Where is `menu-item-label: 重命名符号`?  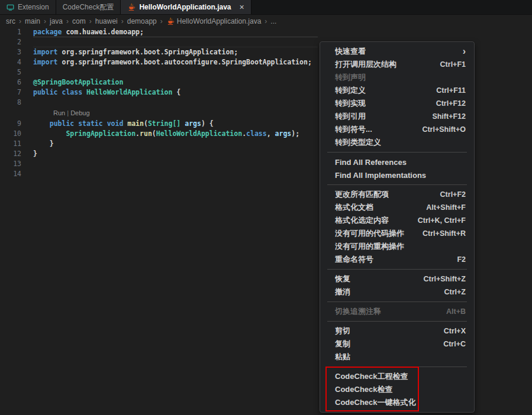
menu-item-label: 重命名符号 is located at coordinates (354, 260).